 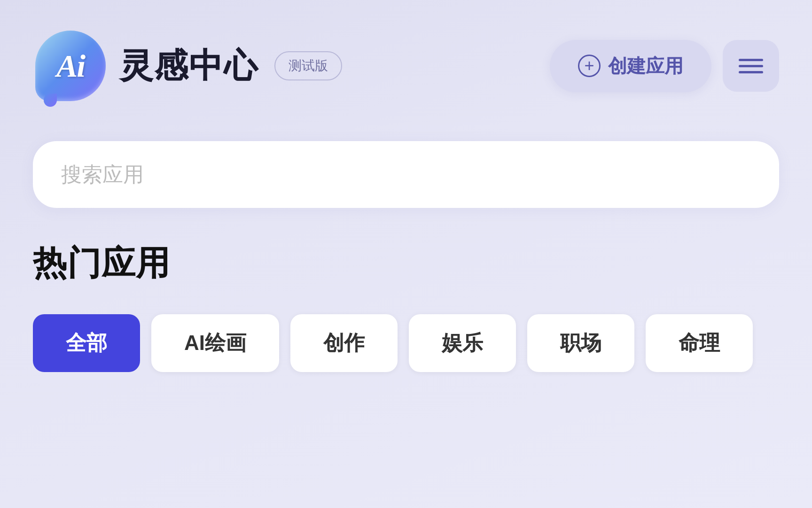 What do you see at coordinates (646, 66) in the screenshot?
I see `create-app-label: 创建应用` at bounding box center [646, 66].